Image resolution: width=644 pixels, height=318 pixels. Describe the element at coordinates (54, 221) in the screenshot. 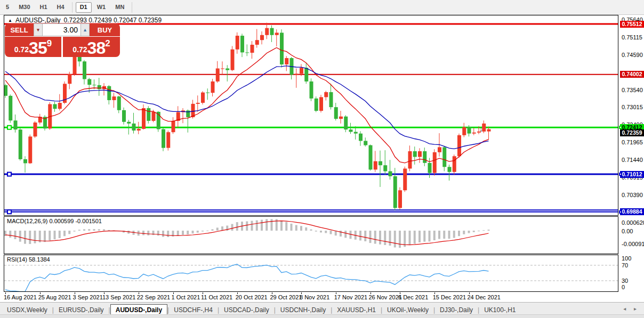

I see `macd-label: MACD(12,26,9) 0.000599 -0.001501` at that location.